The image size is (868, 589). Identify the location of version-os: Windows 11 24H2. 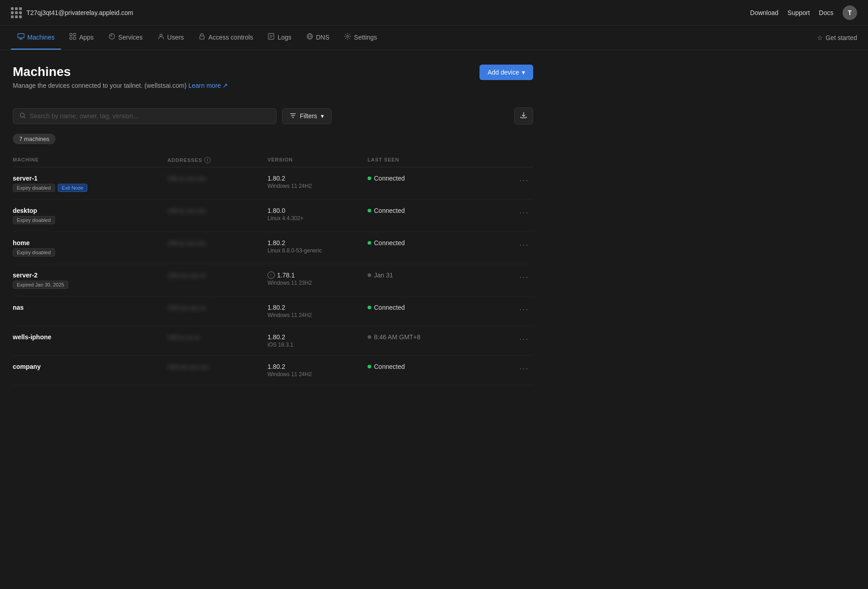
(318, 186).